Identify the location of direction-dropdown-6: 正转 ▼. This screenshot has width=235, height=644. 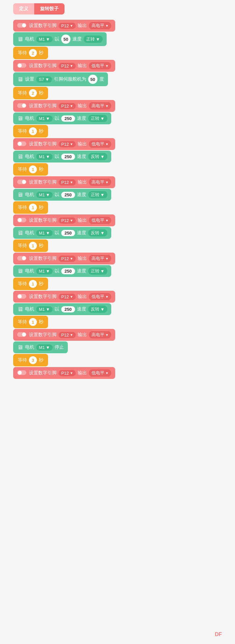
(98, 271).